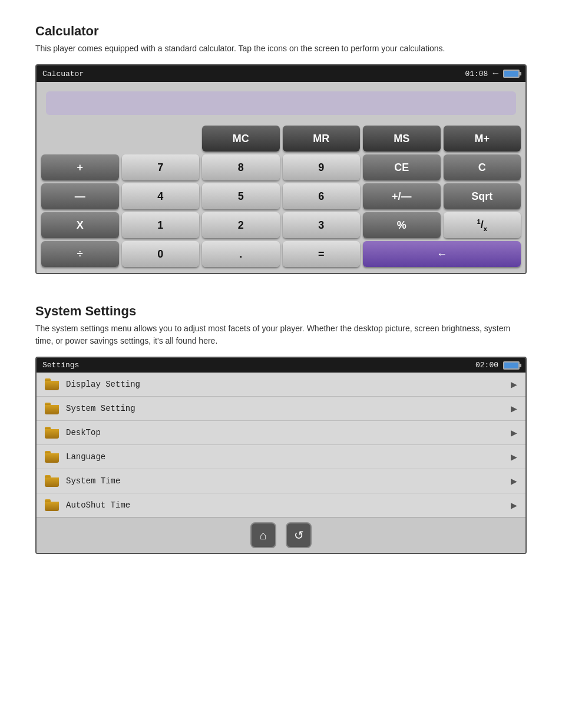 The image size is (562, 728). What do you see at coordinates (281, 365) in the screenshot?
I see `settings-status-bar: Settings 02:00` at bounding box center [281, 365].